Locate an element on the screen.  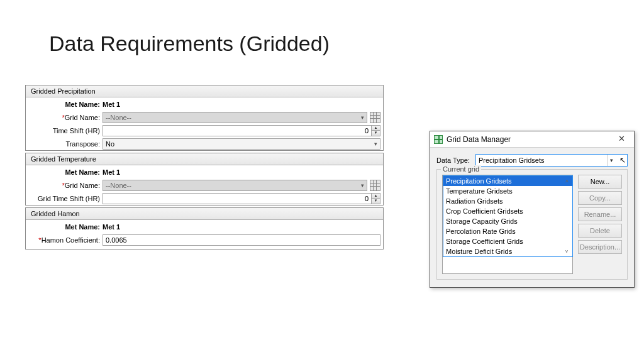
hamon-coef-label-text: Hamon Coefficient: is located at coordinates (70, 240).